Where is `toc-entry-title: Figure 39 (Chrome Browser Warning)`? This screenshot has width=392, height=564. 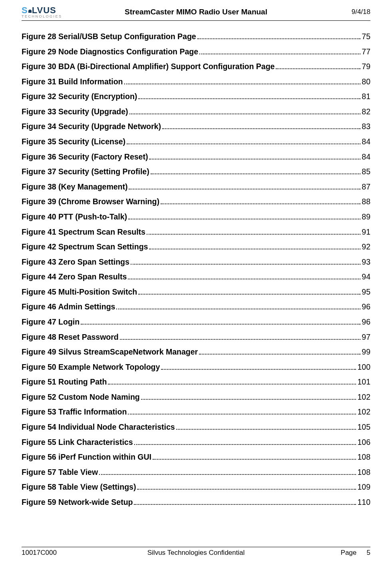
toc-entry-title: Figure 39 (Chrome Browser Warning) is located at coordinates (90, 201).